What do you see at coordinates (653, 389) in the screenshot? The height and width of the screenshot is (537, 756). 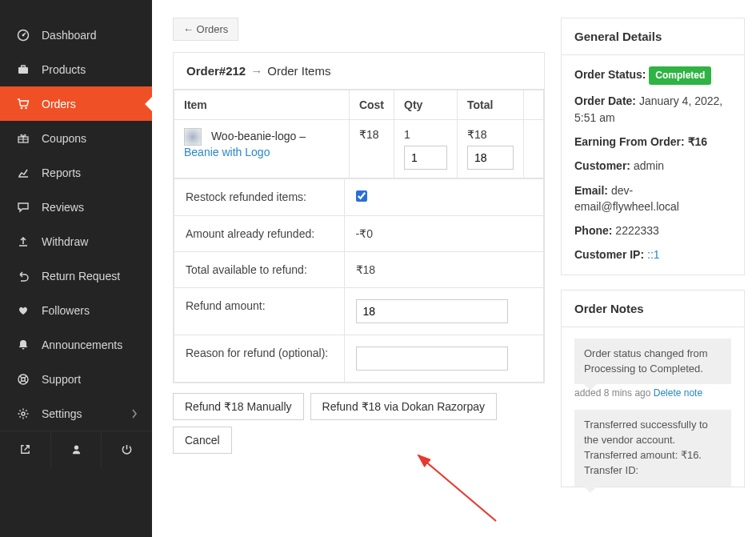 I see `order-notes-panel: Order Notes Order status changed from Pr…` at bounding box center [653, 389].